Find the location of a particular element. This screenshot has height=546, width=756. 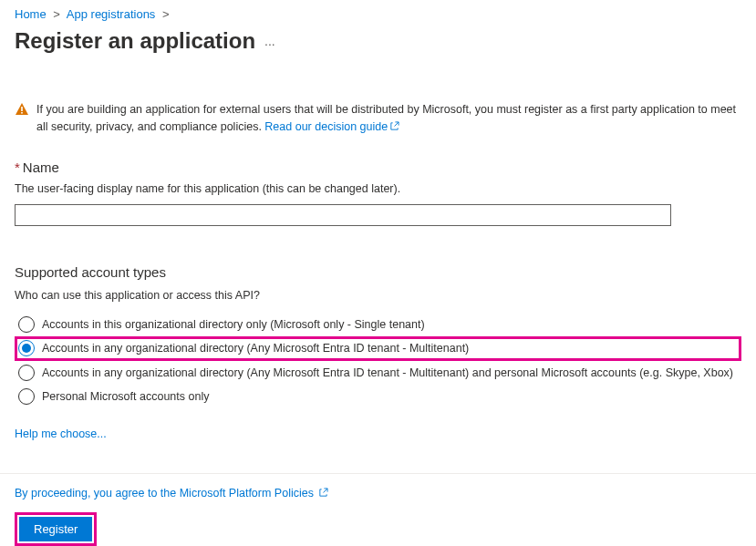

account-types-sub: Who can use this application or access t… is located at coordinates (378, 295).